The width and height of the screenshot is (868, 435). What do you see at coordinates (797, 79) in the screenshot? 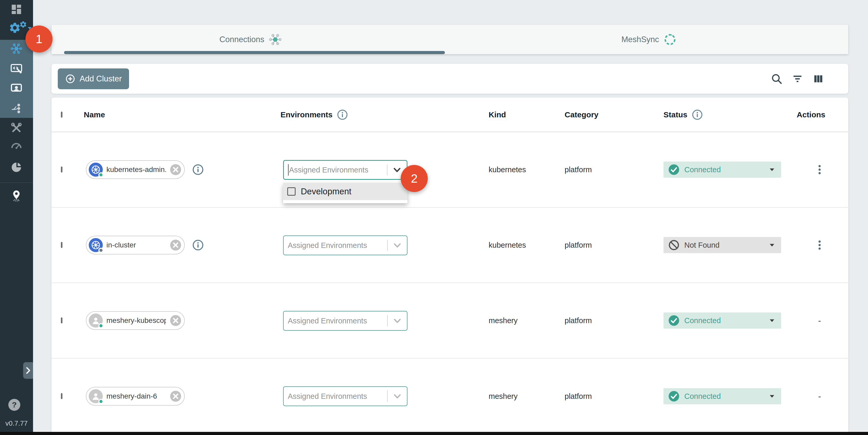
I see `filter-icon` at bounding box center [797, 79].